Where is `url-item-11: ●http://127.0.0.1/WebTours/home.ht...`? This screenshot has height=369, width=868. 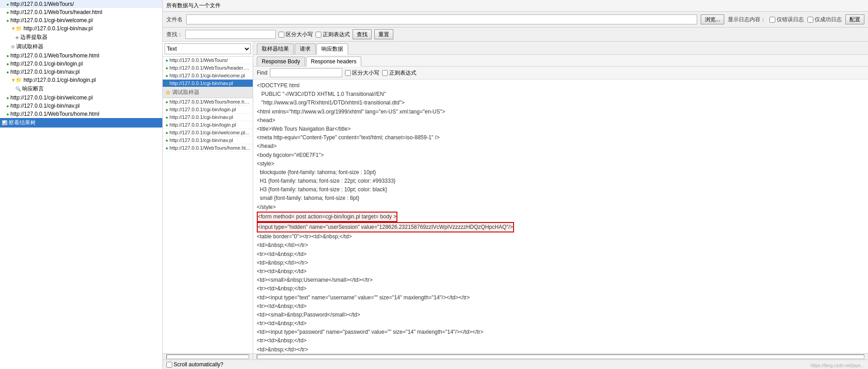
url-item-11: ●http://127.0.0.1/WebTours/home.ht... is located at coordinates (208, 148).